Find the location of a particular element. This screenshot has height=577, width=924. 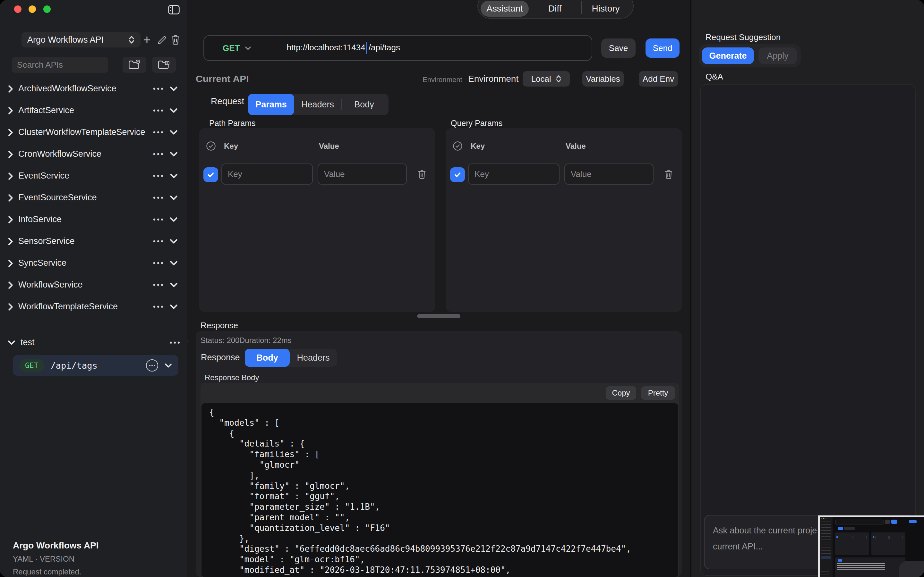

service-row: SyncService ••• is located at coordinates (93, 263).